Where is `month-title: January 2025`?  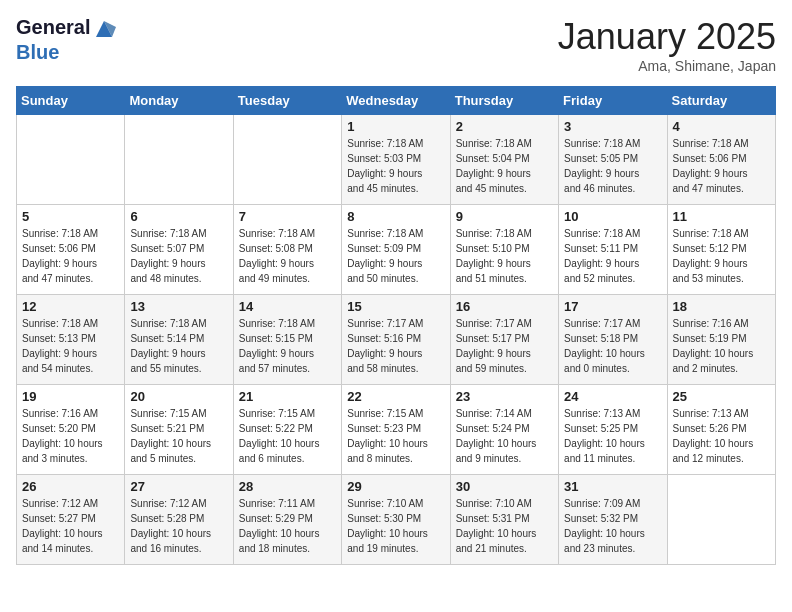 month-title: January 2025 is located at coordinates (667, 37).